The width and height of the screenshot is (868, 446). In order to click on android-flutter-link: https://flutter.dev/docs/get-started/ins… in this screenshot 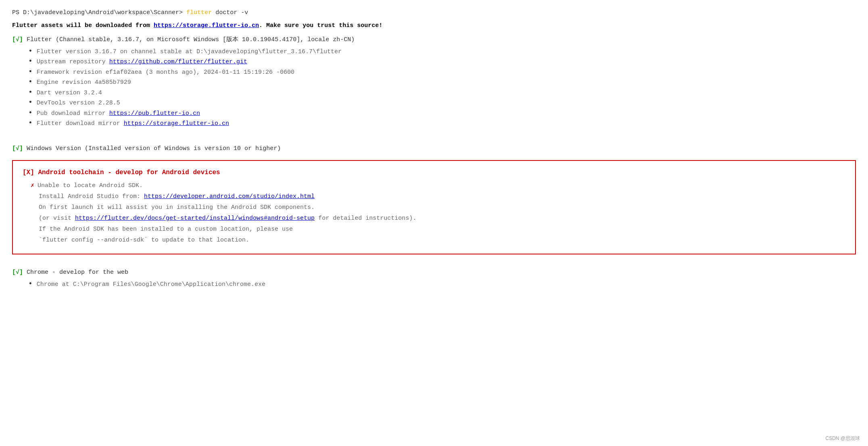, I will do `click(195, 219)`.